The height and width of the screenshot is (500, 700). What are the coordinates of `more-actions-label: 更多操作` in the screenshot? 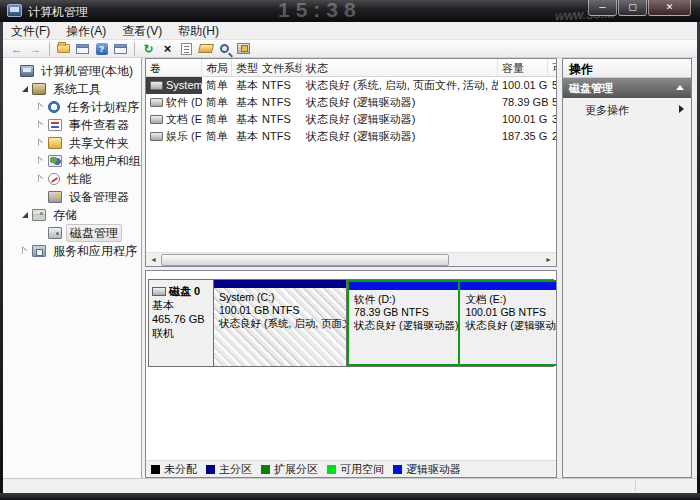 It's located at (607, 110).